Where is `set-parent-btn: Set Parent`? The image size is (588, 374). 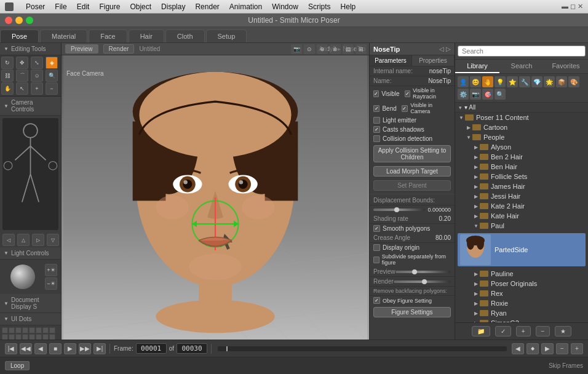
set-parent-btn: Set Parent is located at coordinates (412, 186).